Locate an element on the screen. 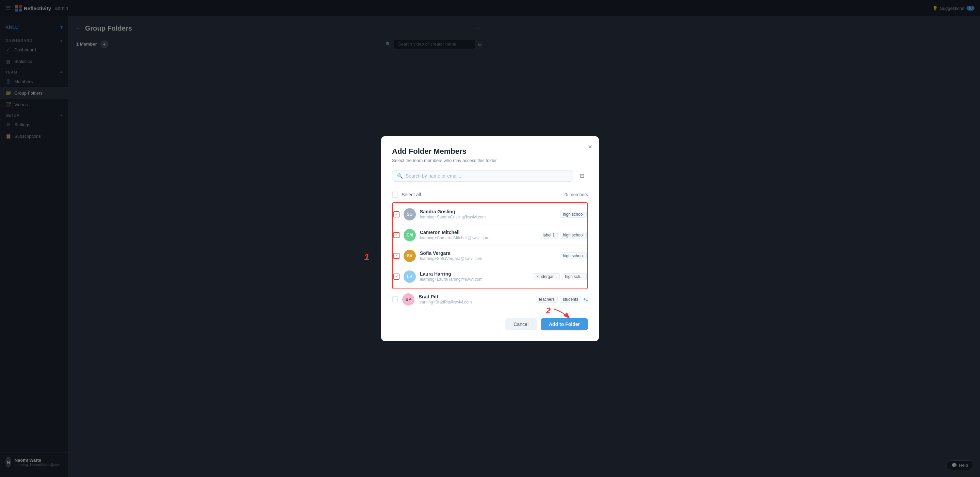  member-name: Sandra Gosling is located at coordinates (455, 211).